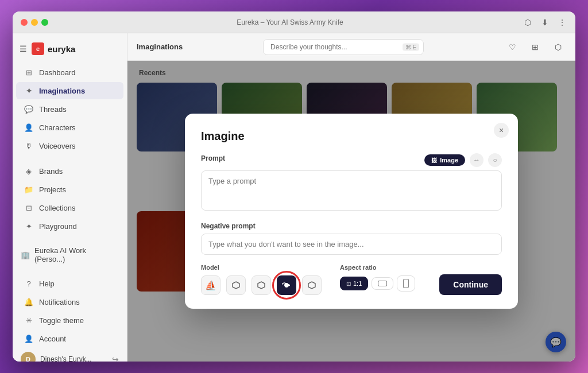 Image resolution: width=588 pixels, height=373 pixels. Describe the element at coordinates (47, 283) in the screenshot. I see `sidebar-item-label: Help` at that location.